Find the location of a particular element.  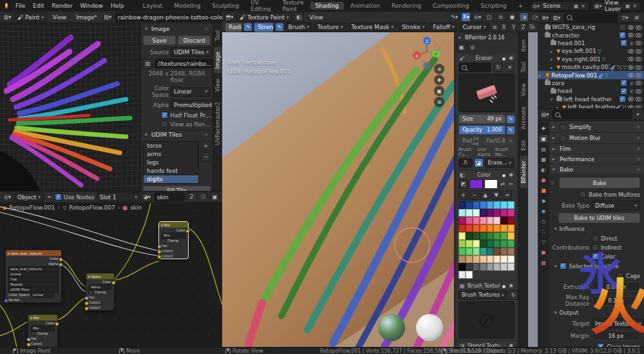

sidebar-tab-edit: Edit is located at coordinates (524, 145).